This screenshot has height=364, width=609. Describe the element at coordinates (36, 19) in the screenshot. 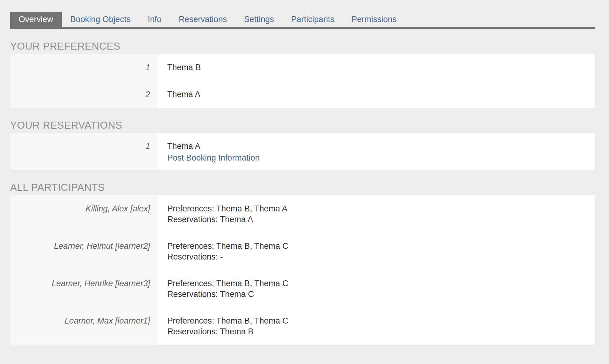

I see `tab-overview: Overview` at that location.